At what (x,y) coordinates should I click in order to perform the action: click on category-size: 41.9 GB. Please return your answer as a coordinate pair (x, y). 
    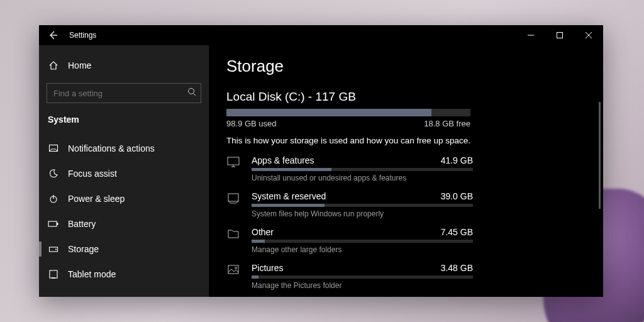
    Looking at the image, I should click on (457, 160).